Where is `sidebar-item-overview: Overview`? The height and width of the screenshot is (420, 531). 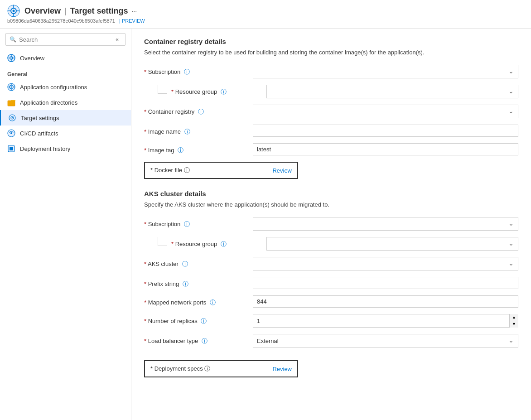
sidebar-item-overview: Overview is located at coordinates (65, 58).